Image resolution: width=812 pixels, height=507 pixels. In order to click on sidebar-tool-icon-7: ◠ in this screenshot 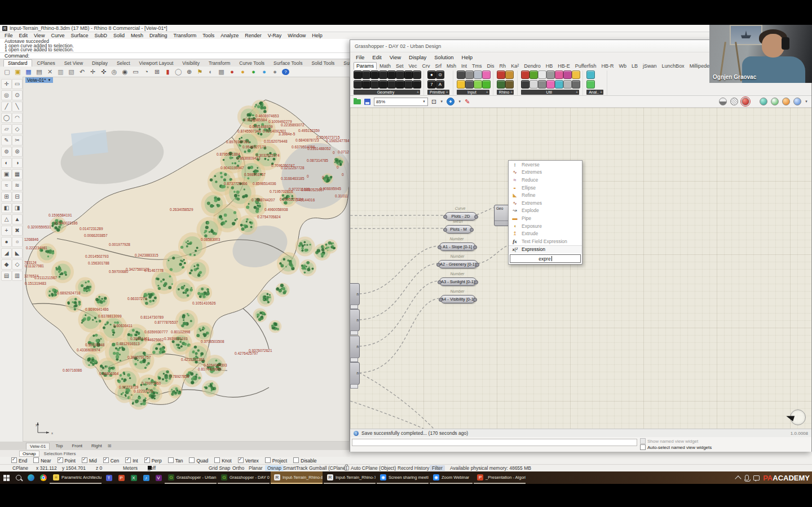, I will do `click(17, 118)`.